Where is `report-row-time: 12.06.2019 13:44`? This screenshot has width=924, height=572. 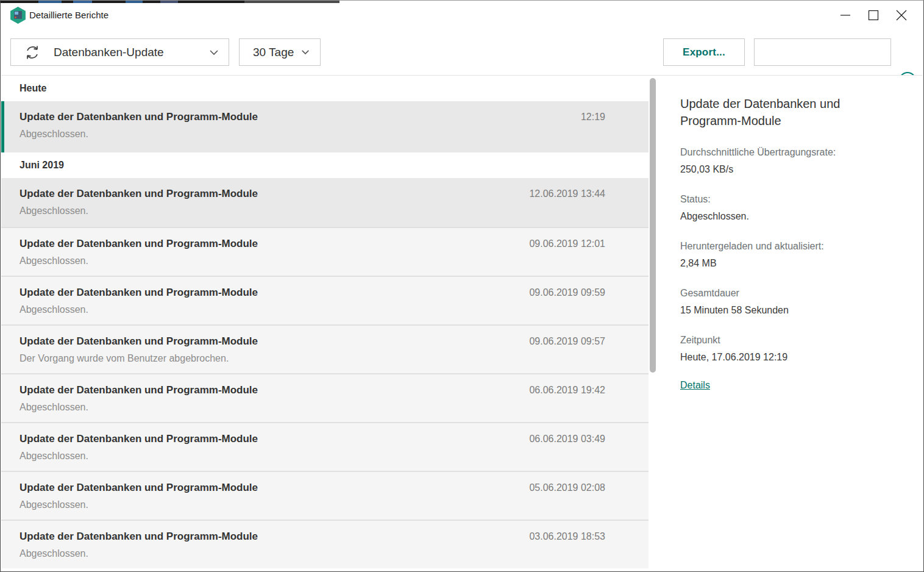 report-row-time: 12.06.2019 13:44 is located at coordinates (567, 194).